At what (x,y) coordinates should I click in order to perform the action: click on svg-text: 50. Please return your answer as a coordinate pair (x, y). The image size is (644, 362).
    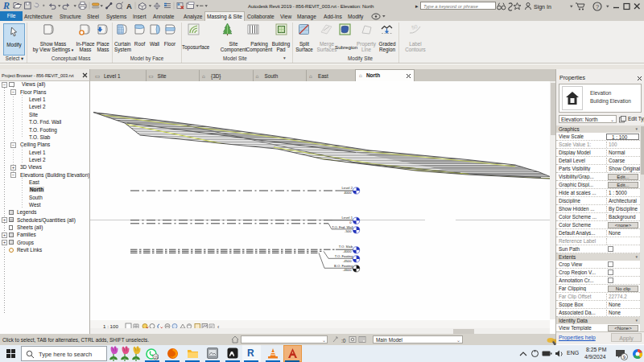
    Looking at the image, I should click on (415, 27).